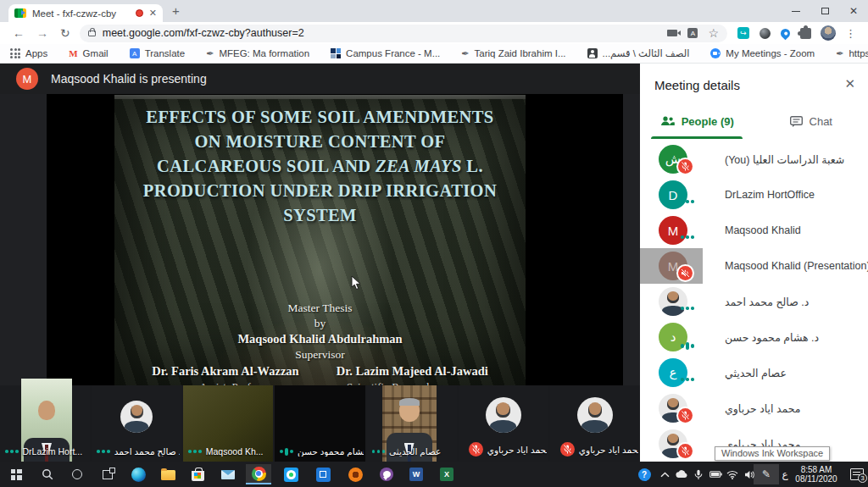 This screenshot has height=487, width=868. Describe the element at coordinates (320, 423) in the screenshot. I see `video-tile-hisham: د. هشام محمود حسن` at that location.